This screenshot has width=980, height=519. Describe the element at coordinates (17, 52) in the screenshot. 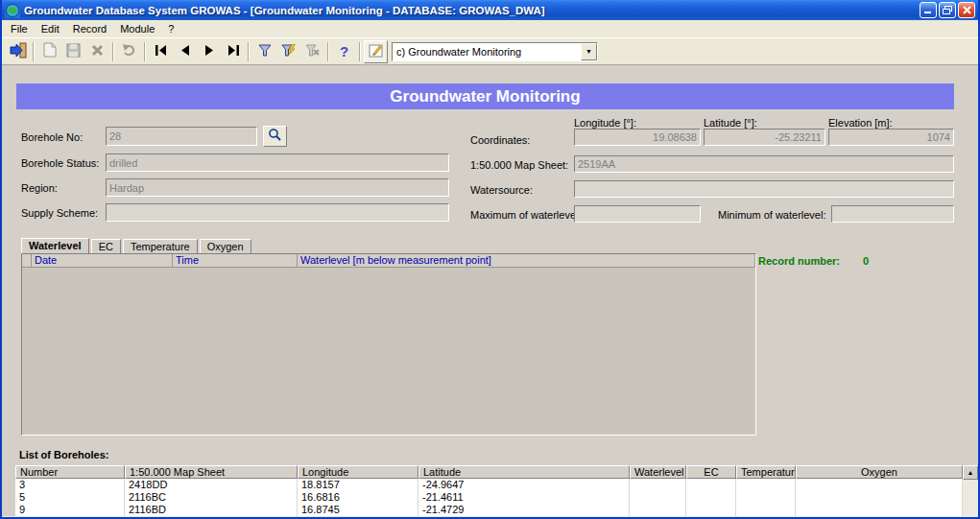

I see `exit-icon` at that location.